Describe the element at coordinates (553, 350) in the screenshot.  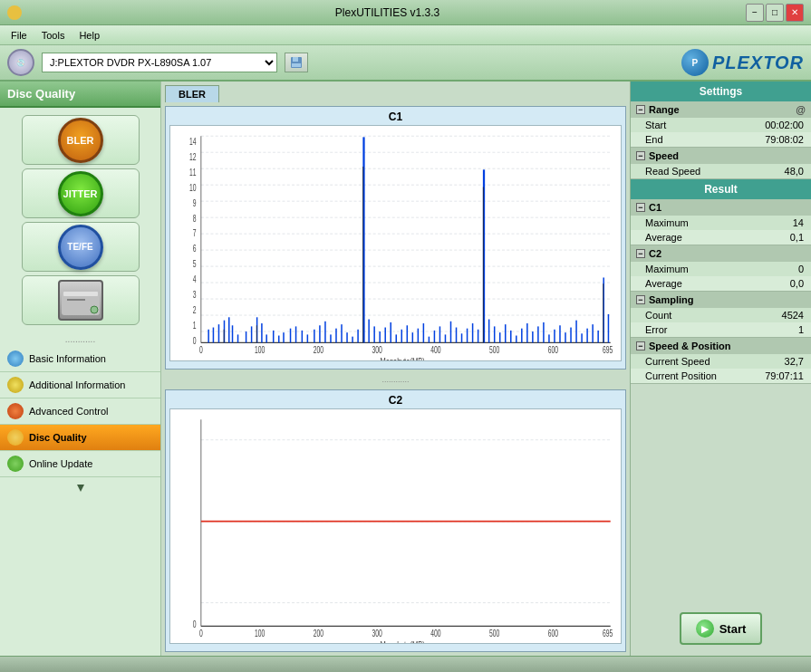
I see `svg-text: 600` at that location.